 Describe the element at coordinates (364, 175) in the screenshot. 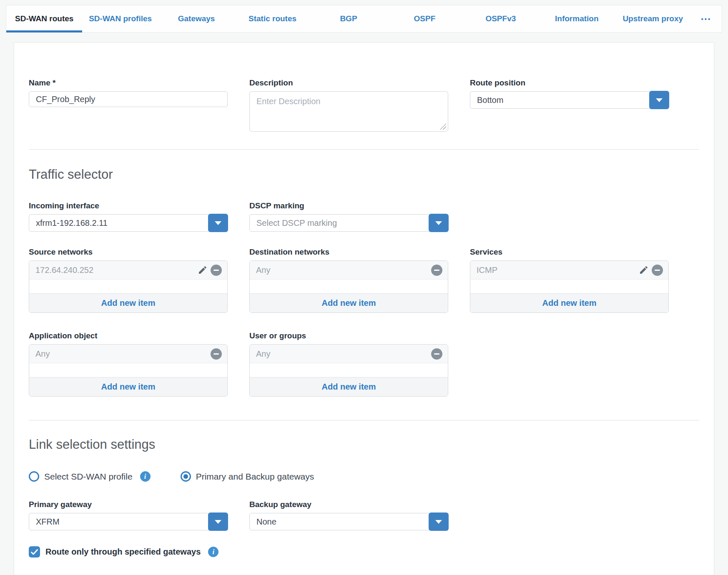

I see `traffic-selector-heading: Traffic selector` at that location.